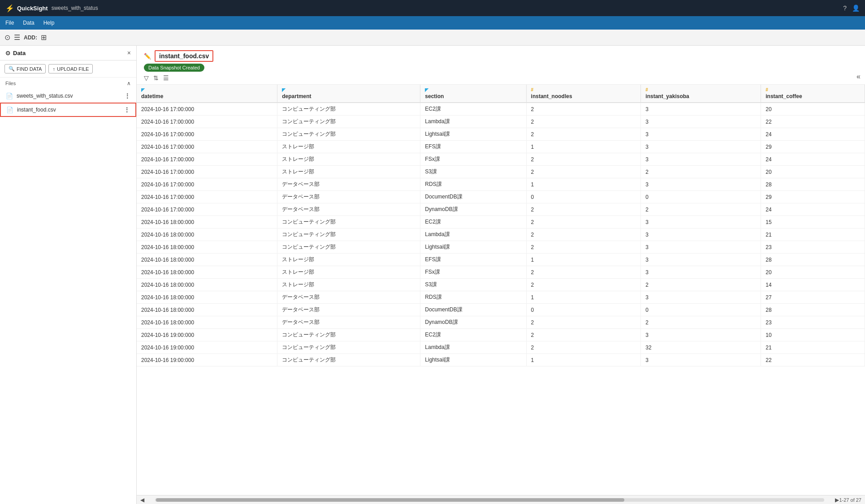  Describe the element at coordinates (701, 285) in the screenshot. I see `cell-r14-c4: 2` at that location.